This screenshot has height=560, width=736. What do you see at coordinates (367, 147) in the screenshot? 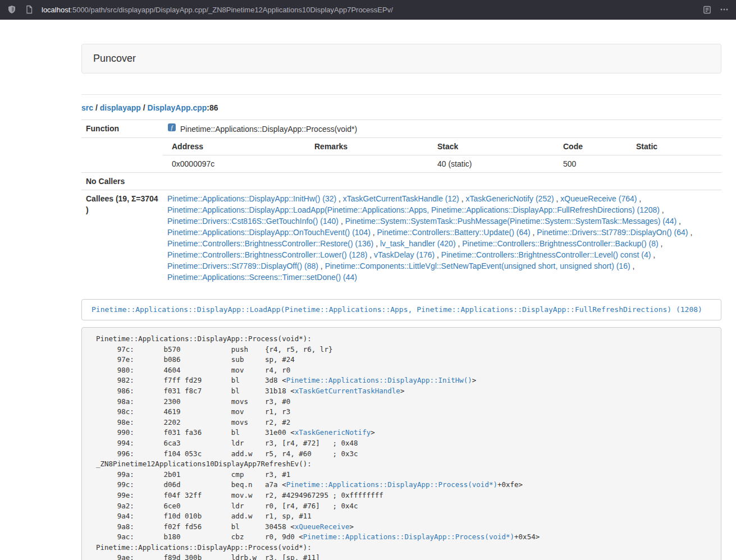
I see `column-header-remarks: Remarks` at bounding box center [367, 147].